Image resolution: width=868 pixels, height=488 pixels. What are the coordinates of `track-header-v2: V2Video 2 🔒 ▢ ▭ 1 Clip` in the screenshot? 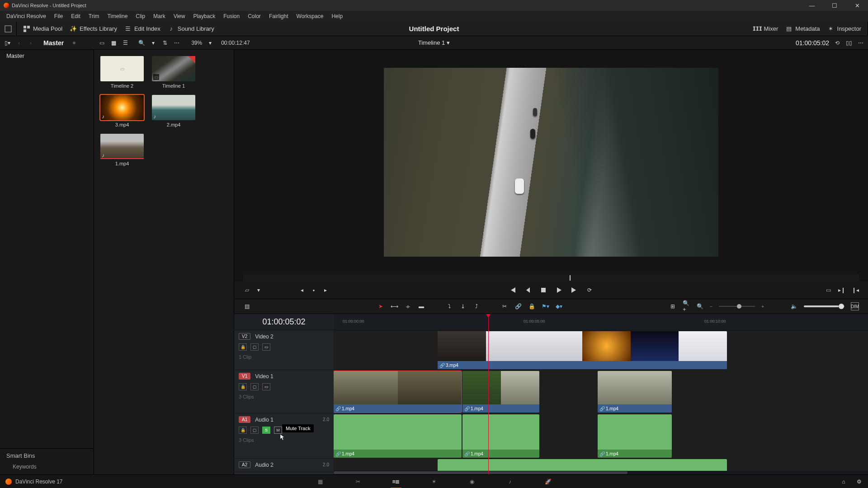 It's located at (284, 350).